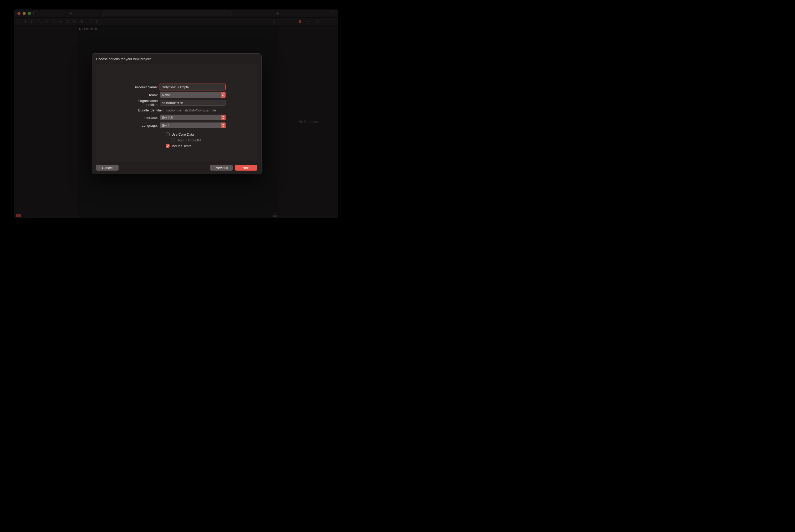 Image resolution: width=795 pixels, height=532 pixels. What do you see at coordinates (221, 168) in the screenshot?
I see `previous-button: Previous` at bounding box center [221, 168].